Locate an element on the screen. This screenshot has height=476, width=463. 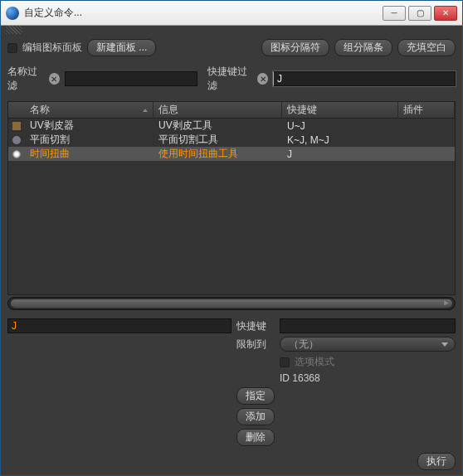
scroll-thumb is located at coordinates (232, 304).